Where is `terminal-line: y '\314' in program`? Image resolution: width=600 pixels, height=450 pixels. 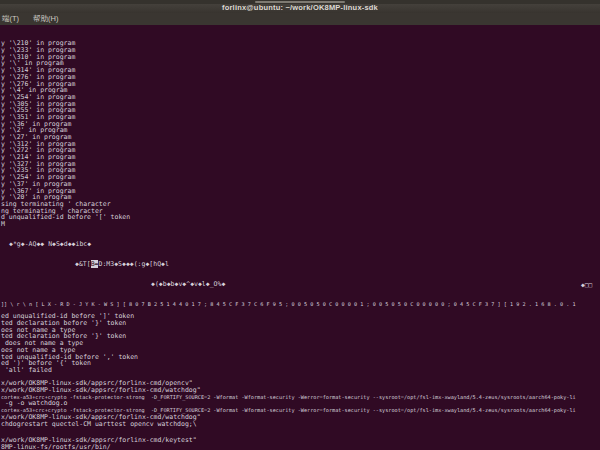
terminal-line: y '\314' in program is located at coordinates (288, 70).